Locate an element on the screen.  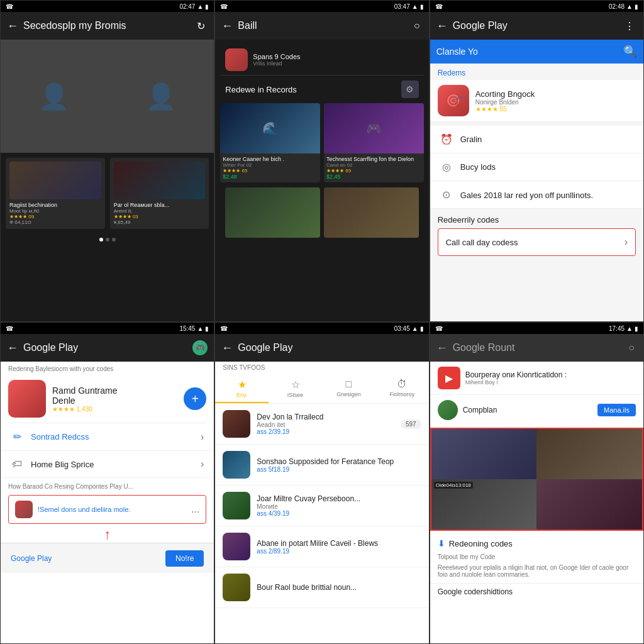
settings-icon-2: ⚙ is located at coordinates (410, 89).